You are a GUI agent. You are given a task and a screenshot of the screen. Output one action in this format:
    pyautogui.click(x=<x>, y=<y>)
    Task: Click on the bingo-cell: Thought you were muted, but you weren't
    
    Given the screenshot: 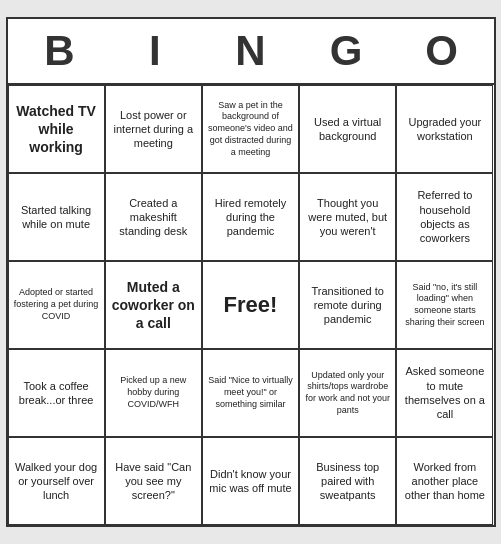 What is the action you would take?
    pyautogui.click(x=348, y=217)
    